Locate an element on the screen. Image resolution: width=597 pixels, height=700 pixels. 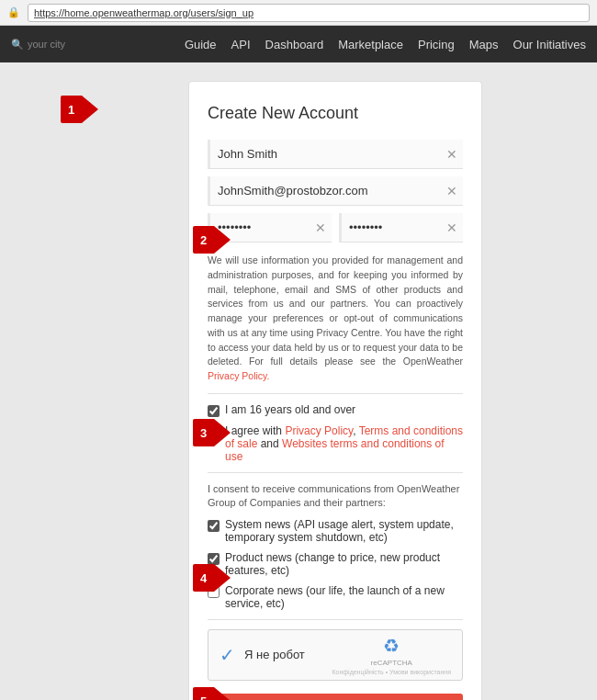
age-checkbox-row: I am 16 years old and over is located at coordinates (335, 410).